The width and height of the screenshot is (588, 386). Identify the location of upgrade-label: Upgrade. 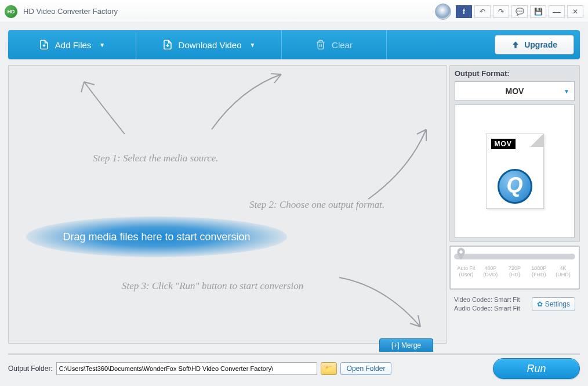
(540, 45).